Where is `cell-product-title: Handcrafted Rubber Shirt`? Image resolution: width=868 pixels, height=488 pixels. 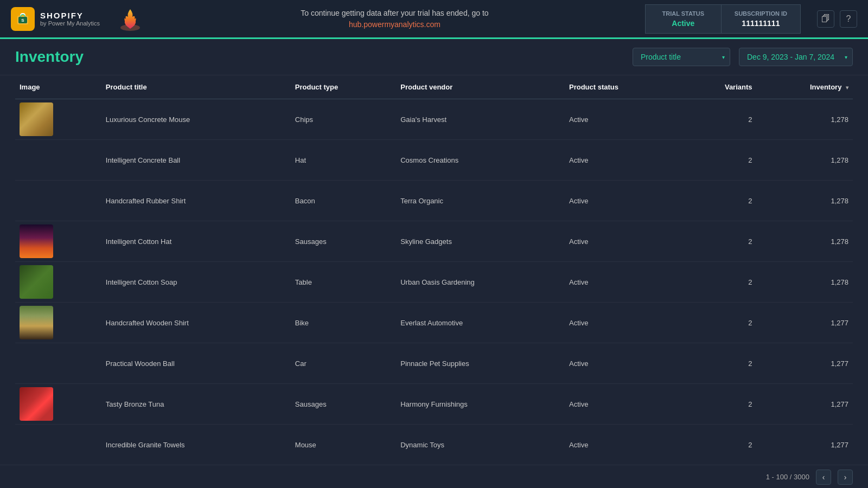 cell-product-title: Handcrafted Rubber Shirt is located at coordinates (196, 201).